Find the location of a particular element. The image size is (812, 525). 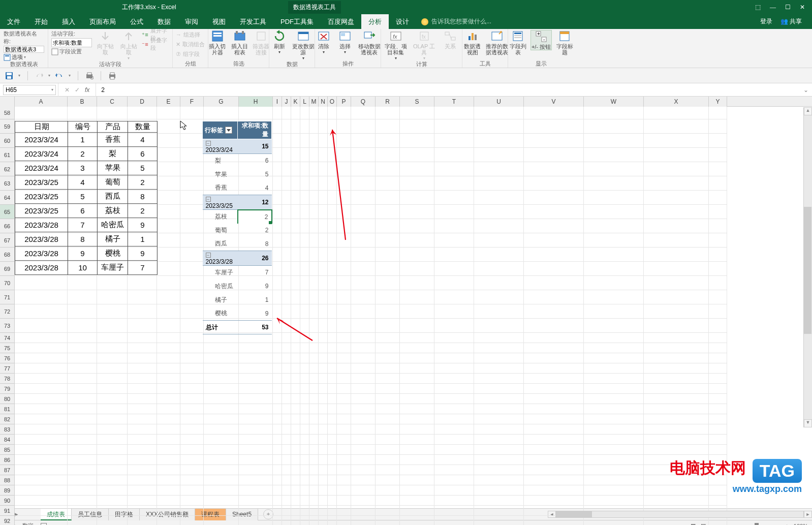

row-header-70: 70 is located at coordinates (7, 283).